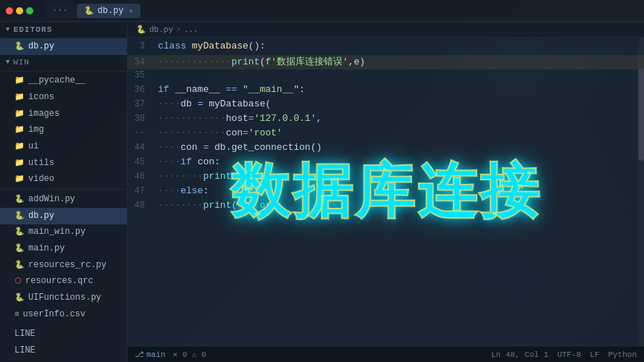  What do you see at coordinates (191, 30) in the screenshot?
I see `breadcrumb-symbol: ...` at bounding box center [191, 30].